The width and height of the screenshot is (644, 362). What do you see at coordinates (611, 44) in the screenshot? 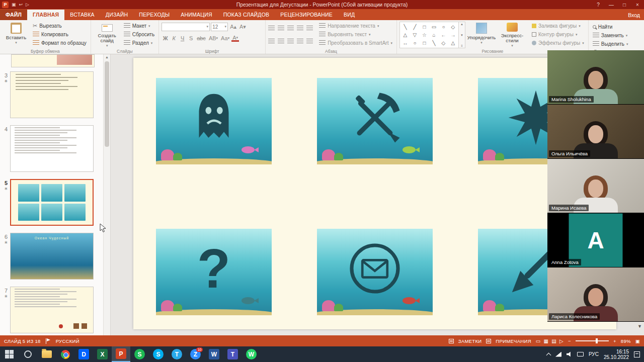
I see `select-button: Выделить▾` at bounding box center [611, 44].